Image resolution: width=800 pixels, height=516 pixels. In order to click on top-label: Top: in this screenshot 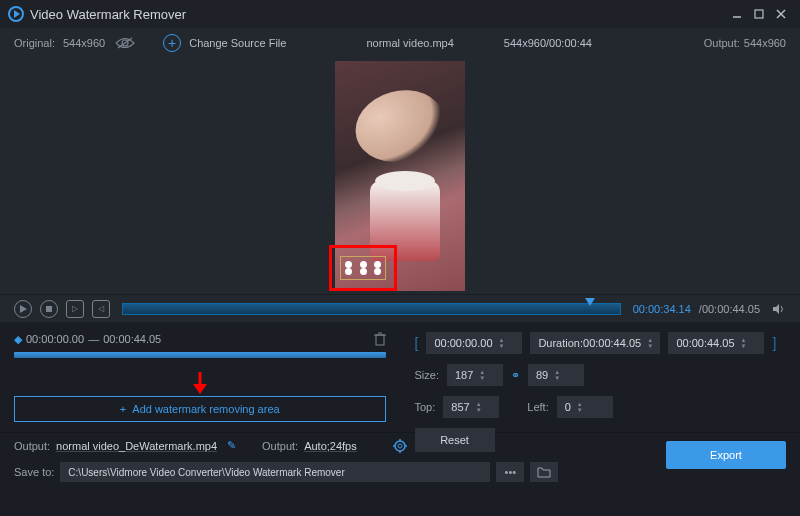, I will do `click(426, 407)`.